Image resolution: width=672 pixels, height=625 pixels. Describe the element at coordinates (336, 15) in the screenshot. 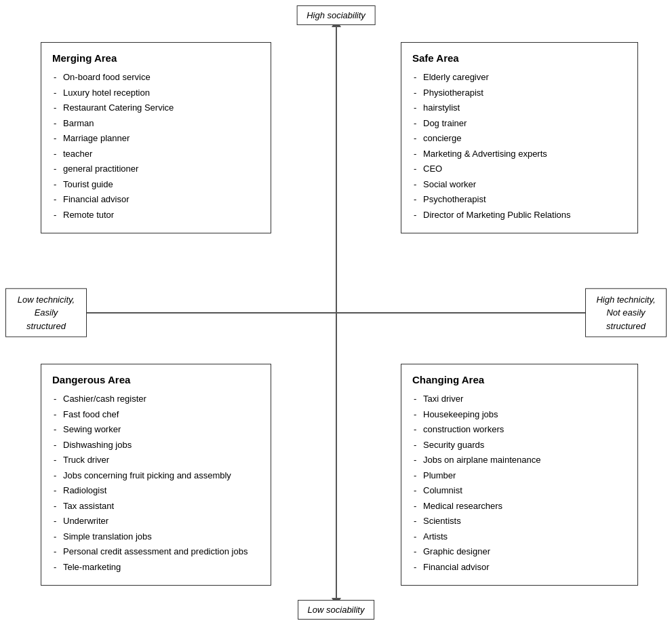

I see `high-sociability-text: High sociability` at that location.